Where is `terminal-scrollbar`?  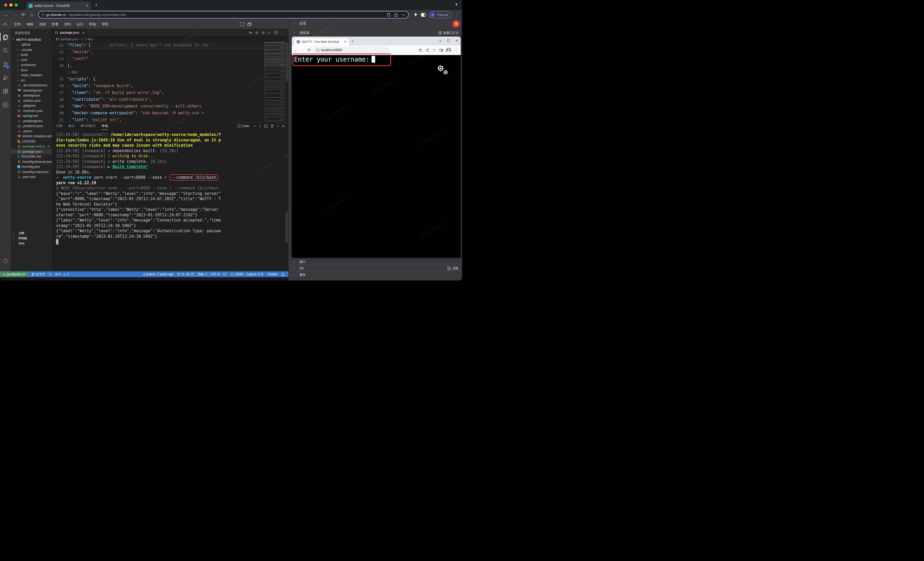 terminal-scrollbar is located at coordinates (286, 227).